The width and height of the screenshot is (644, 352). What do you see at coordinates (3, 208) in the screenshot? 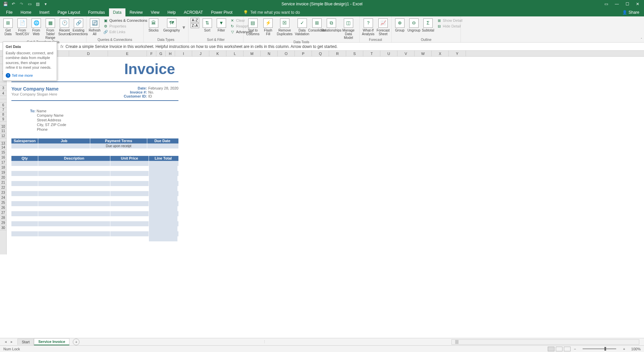
I see `row-header: 26` at bounding box center [3, 208].